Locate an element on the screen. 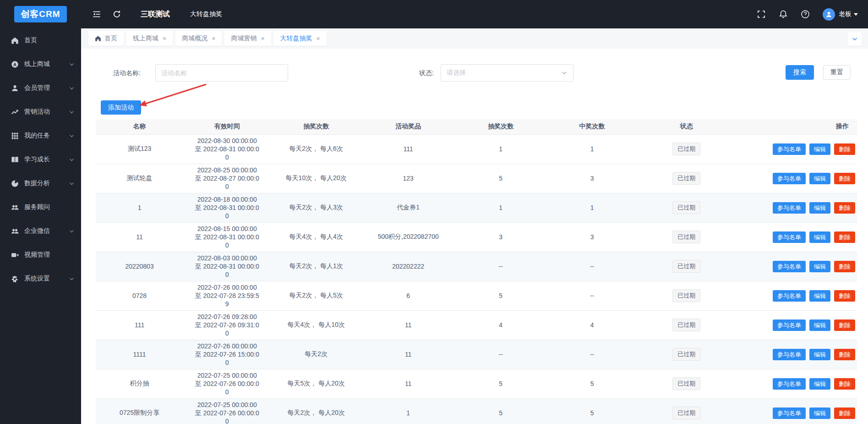  bell-icon is located at coordinates (783, 14).